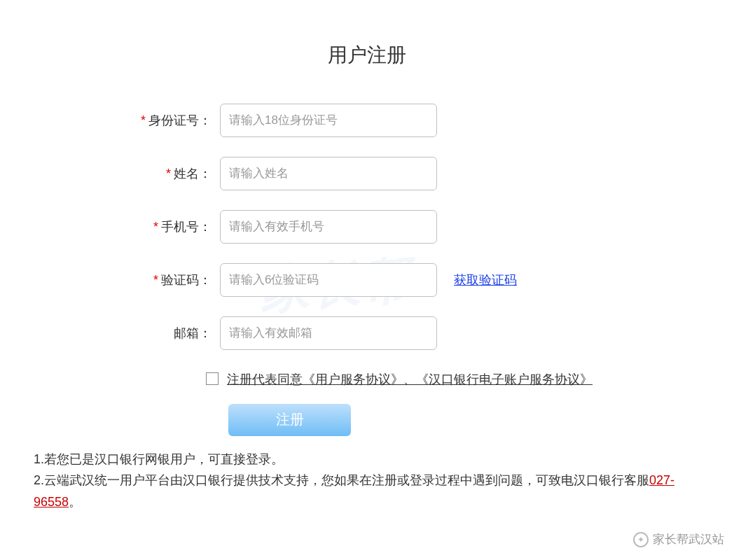  Describe the element at coordinates (367, 333) in the screenshot. I see `form-row-email: 邮箱：` at that location.